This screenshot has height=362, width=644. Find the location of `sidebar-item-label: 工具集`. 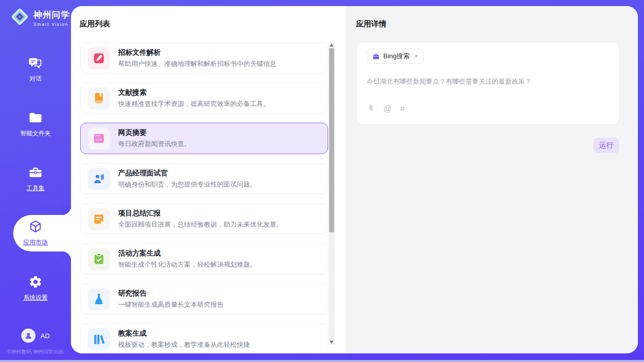

sidebar-item-label: 工具集 is located at coordinates (35, 189).